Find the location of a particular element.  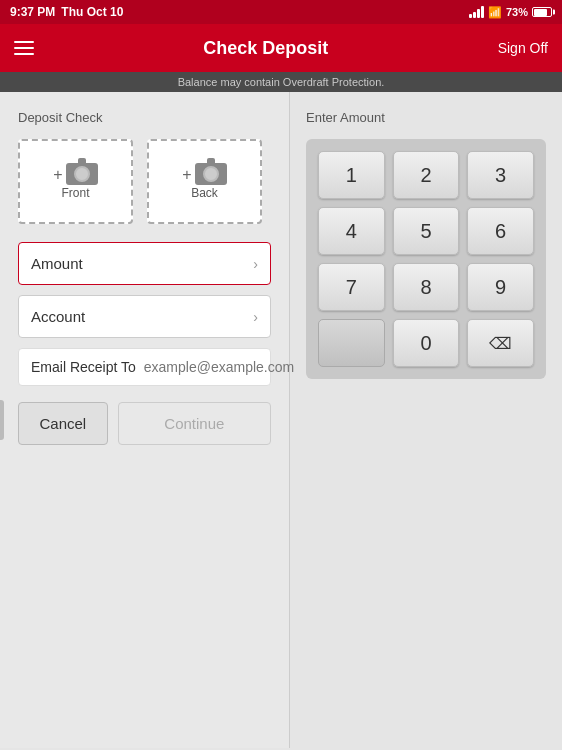

numpad-backspace: ⌫ is located at coordinates (500, 343).